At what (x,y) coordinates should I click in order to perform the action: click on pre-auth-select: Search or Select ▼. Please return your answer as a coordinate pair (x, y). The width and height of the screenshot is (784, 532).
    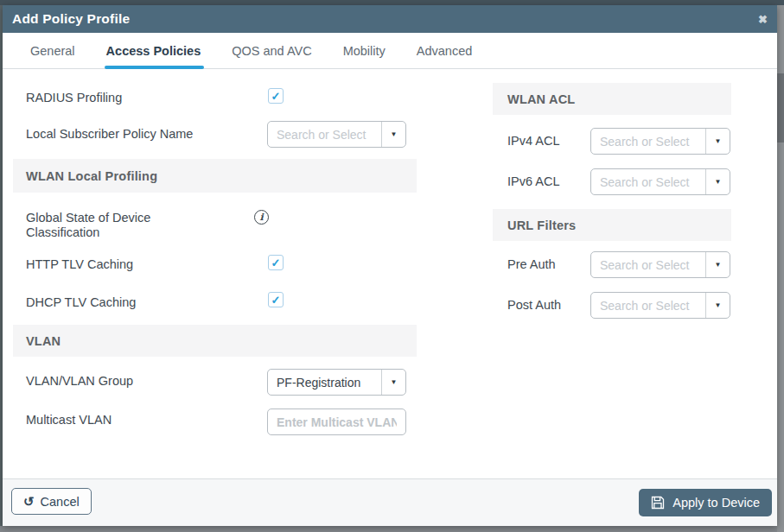
    Looking at the image, I should click on (660, 264).